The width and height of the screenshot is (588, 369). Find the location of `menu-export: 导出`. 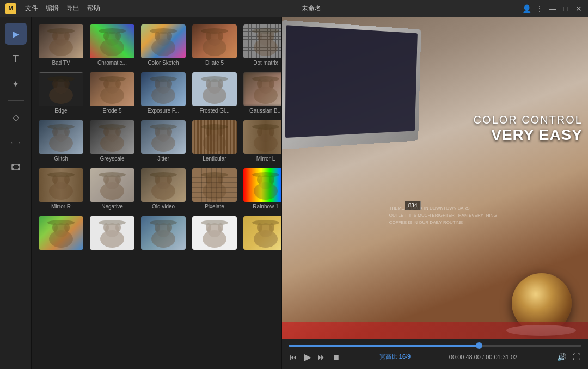

menu-export: 导出 is located at coordinates (73, 9).